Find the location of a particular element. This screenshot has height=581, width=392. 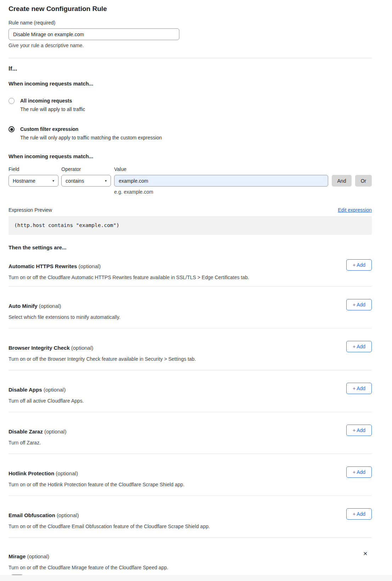

filter-subheading: When incoming requests match... is located at coordinates (190, 156).